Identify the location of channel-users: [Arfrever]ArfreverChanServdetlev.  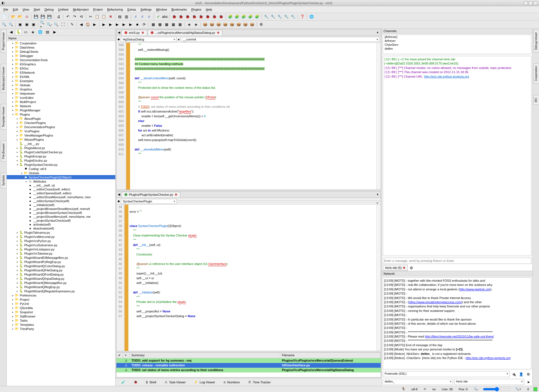
(457, 44).